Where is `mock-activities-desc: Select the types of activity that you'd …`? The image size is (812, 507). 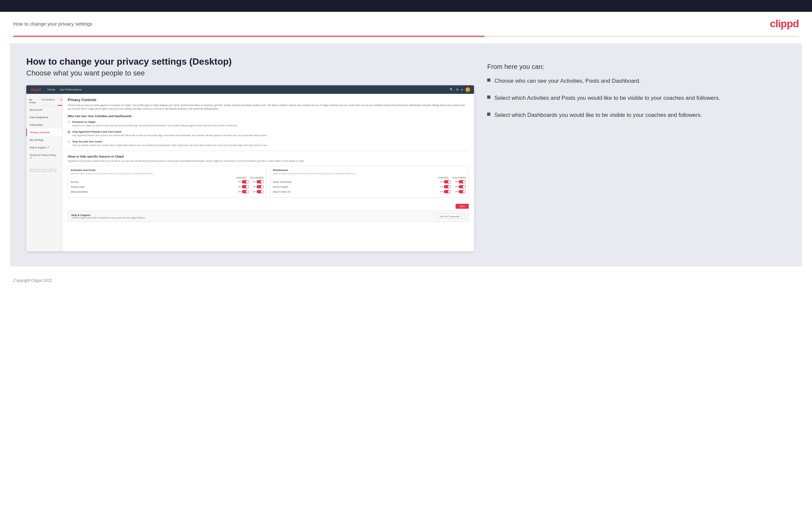 mock-activities-desc: Select the types of activity that you'd … is located at coordinates (167, 174).